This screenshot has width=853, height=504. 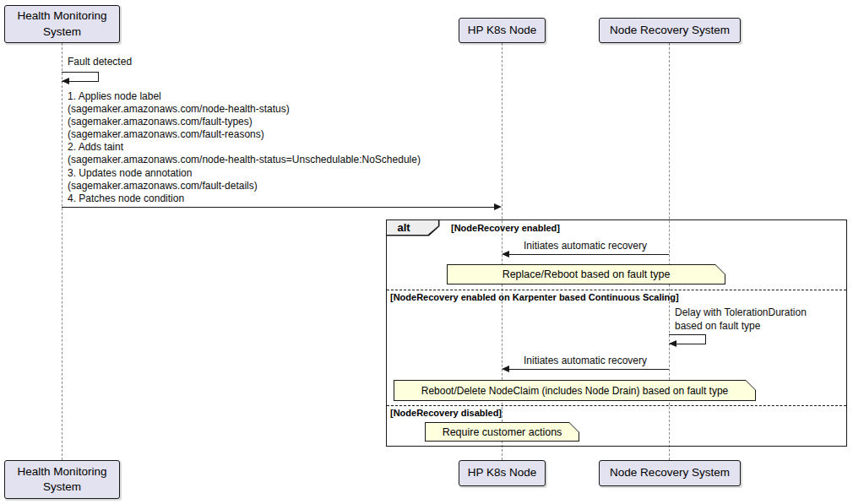 I want to click on note-replace-reboot-text: Replace/Reboot based on fault type, so click(x=586, y=274).